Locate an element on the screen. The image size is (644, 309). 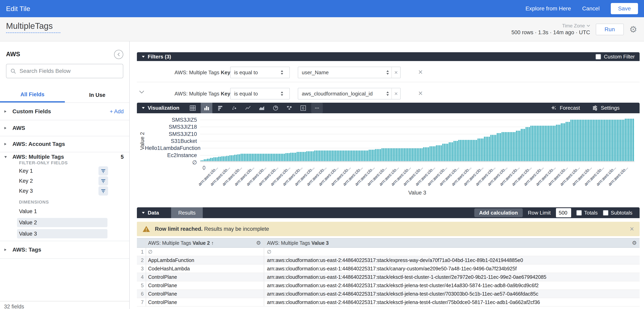
subtotals-checkbox is located at coordinates (606, 213).